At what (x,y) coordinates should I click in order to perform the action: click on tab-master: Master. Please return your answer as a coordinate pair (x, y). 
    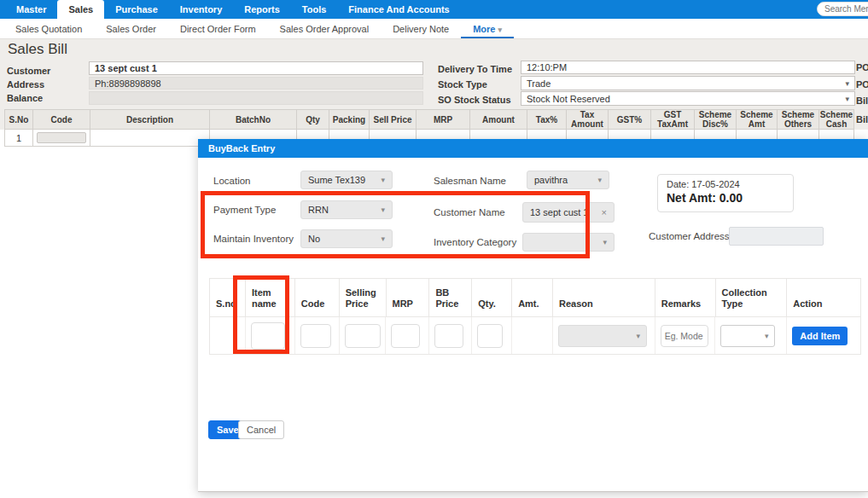
    Looking at the image, I should click on (31, 9).